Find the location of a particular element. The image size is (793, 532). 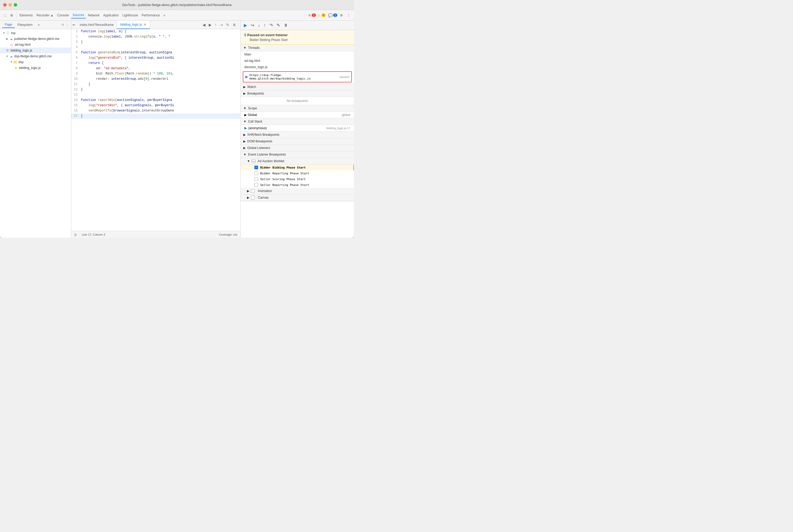

thread-active: ▶ https://dsp-fledge-demo.glitch.me/dsp/… is located at coordinates (297, 77).